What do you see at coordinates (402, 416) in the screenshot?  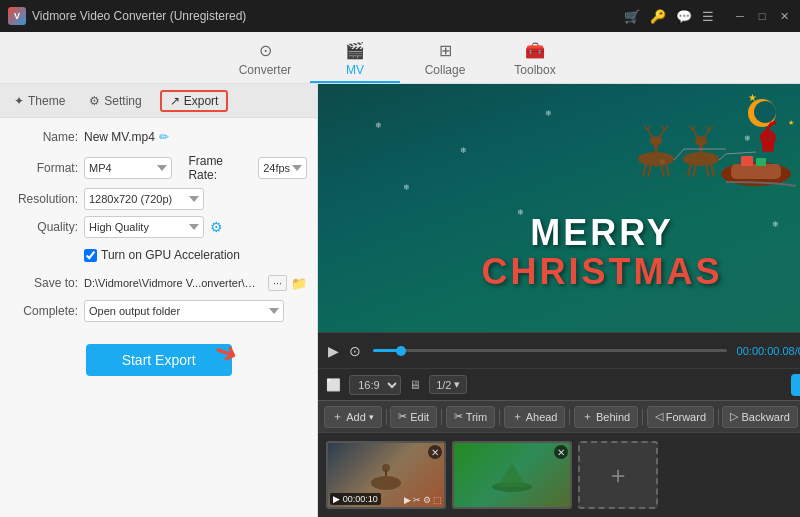 I see `edit-icon: ✂` at bounding box center [402, 416].